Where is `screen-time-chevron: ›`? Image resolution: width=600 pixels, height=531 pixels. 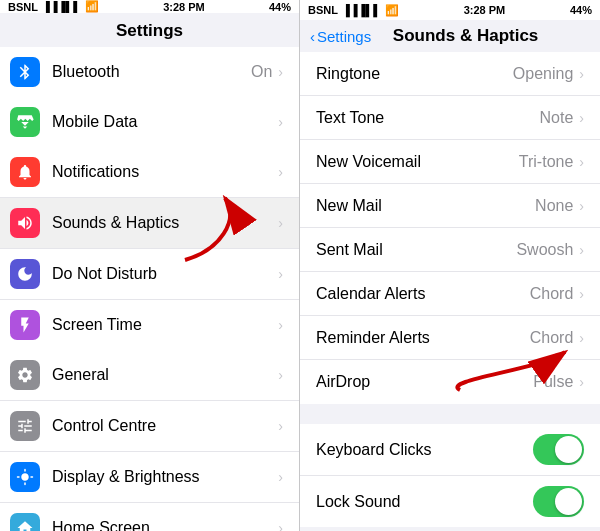
screen-time-chevron: › is located at coordinates (280, 325).